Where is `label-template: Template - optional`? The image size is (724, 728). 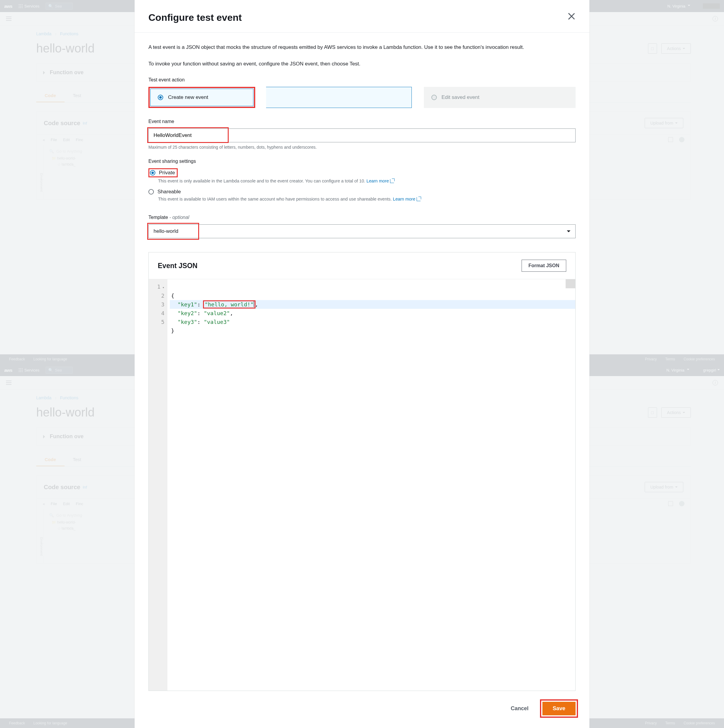 label-template: Template - optional is located at coordinates (362, 217).